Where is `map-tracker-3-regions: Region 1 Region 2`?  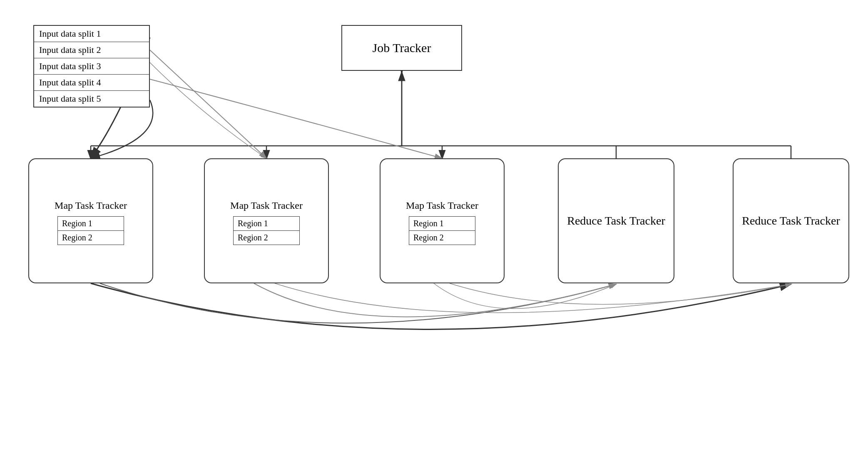 map-tracker-3-regions: Region 1 Region 2 is located at coordinates (442, 231).